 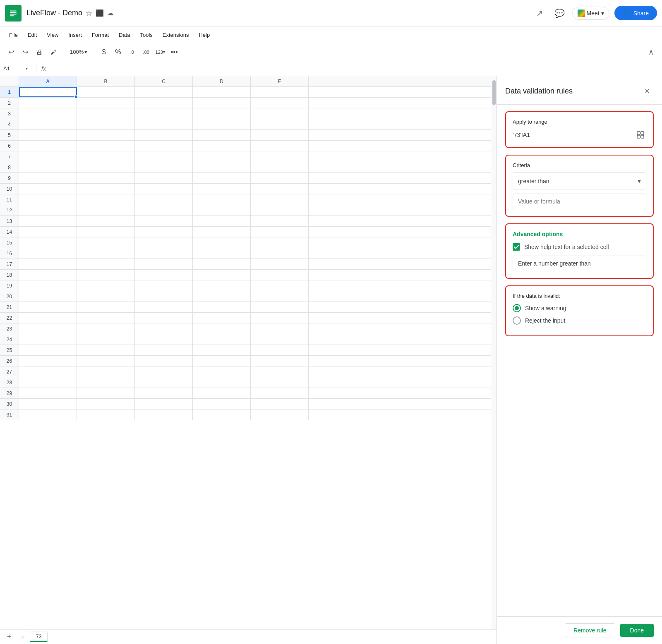 What do you see at coordinates (280, 199) in the screenshot?
I see `cell-E11` at bounding box center [280, 199].